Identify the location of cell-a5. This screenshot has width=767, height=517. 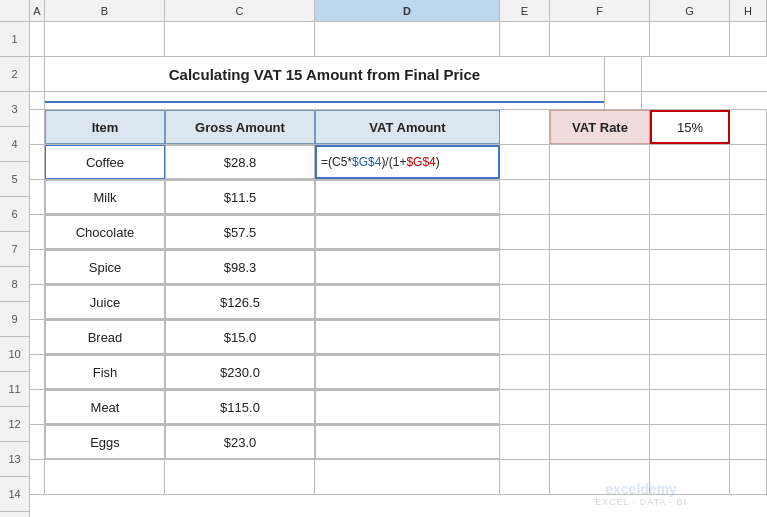
(38, 162).